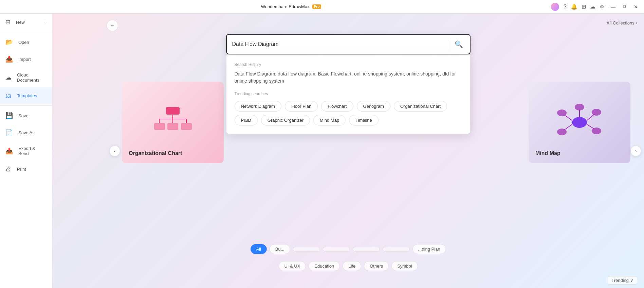  I want to click on notification-icon: 🔔, so click(574, 7).